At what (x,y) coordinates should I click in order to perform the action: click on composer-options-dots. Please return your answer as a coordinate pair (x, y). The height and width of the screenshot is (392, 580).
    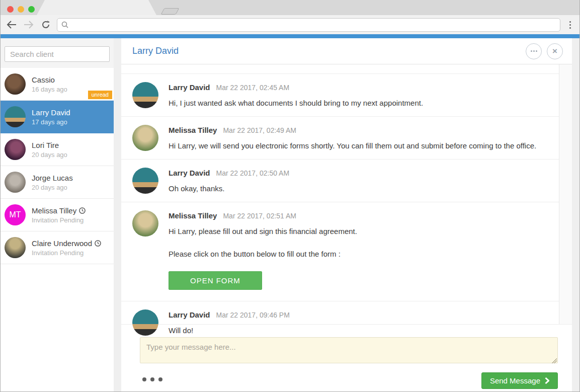
    Looking at the image, I should click on (152, 379).